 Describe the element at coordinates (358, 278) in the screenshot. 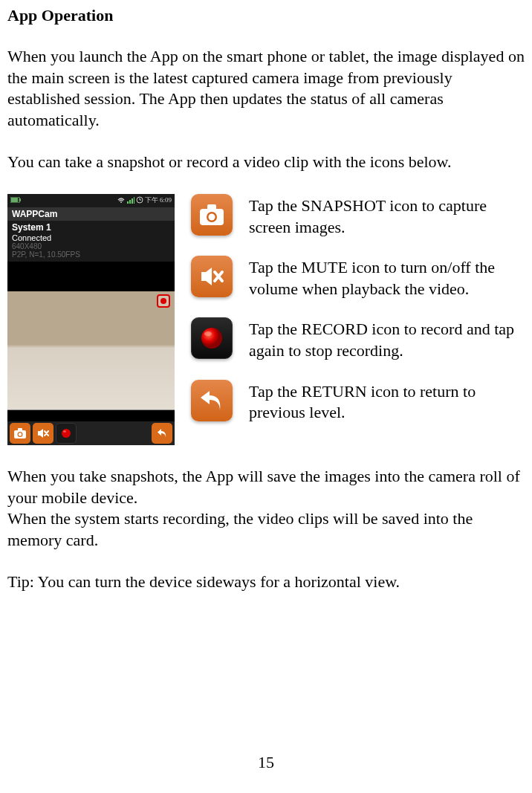

I see `mute-row: Tap the MUTE icon to turn on/off the vol…` at that location.